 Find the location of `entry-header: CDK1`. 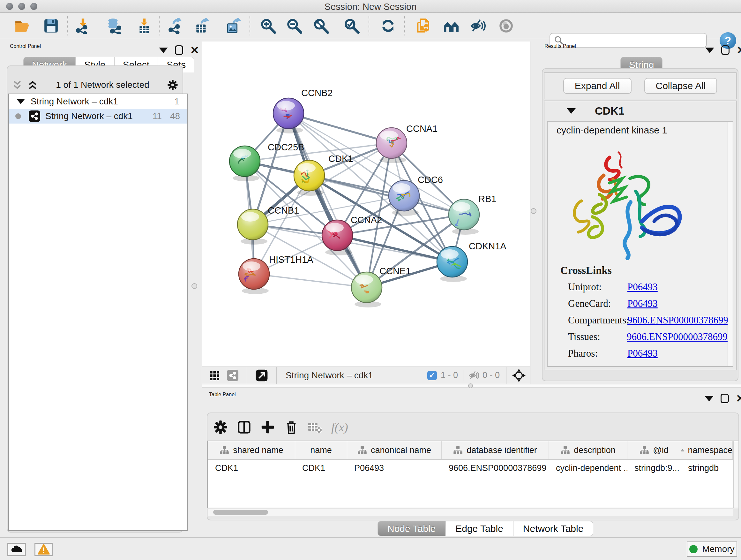

entry-header: CDK1 is located at coordinates (640, 111).